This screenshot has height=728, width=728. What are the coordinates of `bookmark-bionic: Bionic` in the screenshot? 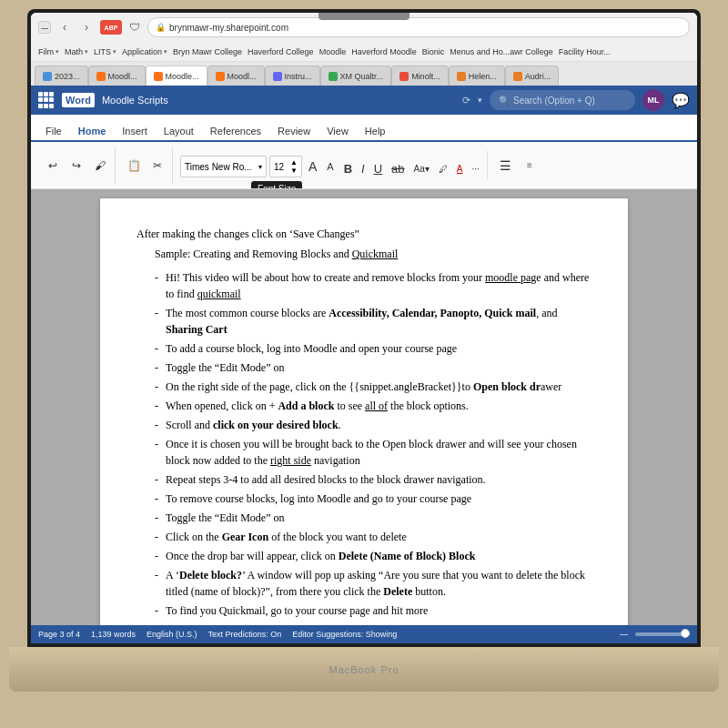 It's located at (433, 52).